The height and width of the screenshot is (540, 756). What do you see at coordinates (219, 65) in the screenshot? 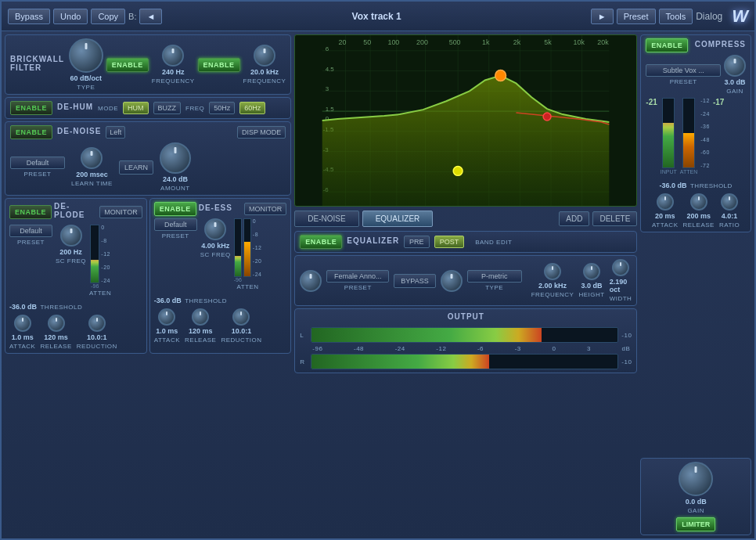
I see `brickwall-enable2-button: ENABLE` at bounding box center [219, 65].